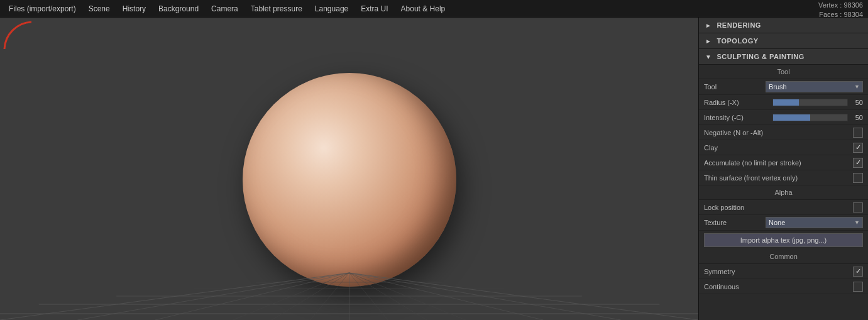 The image size is (868, 320). Describe the element at coordinates (225, 9) in the screenshot. I see `camera-menu: Camera` at that location.